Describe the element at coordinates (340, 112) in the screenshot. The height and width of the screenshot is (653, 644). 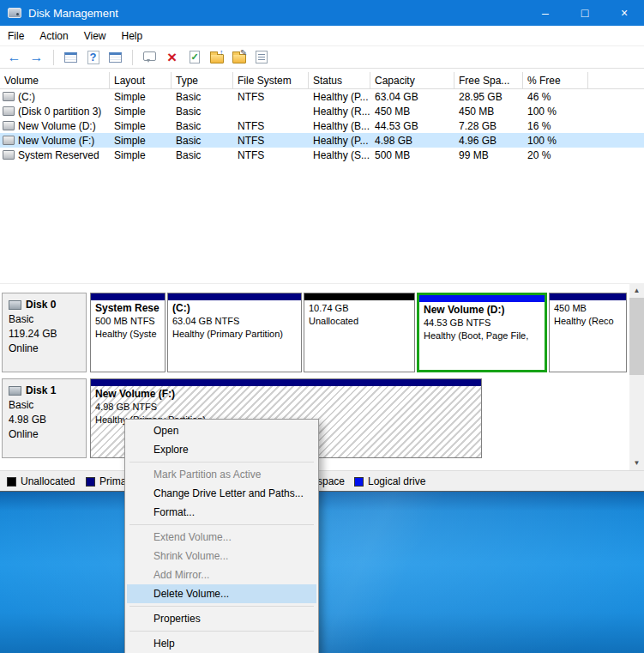
I see `cell-status: Healthy (R...` at that location.